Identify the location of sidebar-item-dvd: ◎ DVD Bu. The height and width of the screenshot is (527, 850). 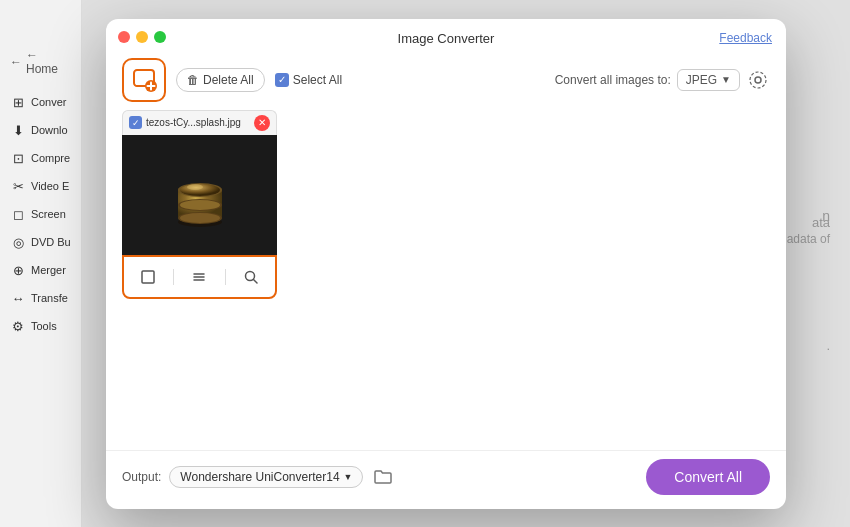
(40, 242).